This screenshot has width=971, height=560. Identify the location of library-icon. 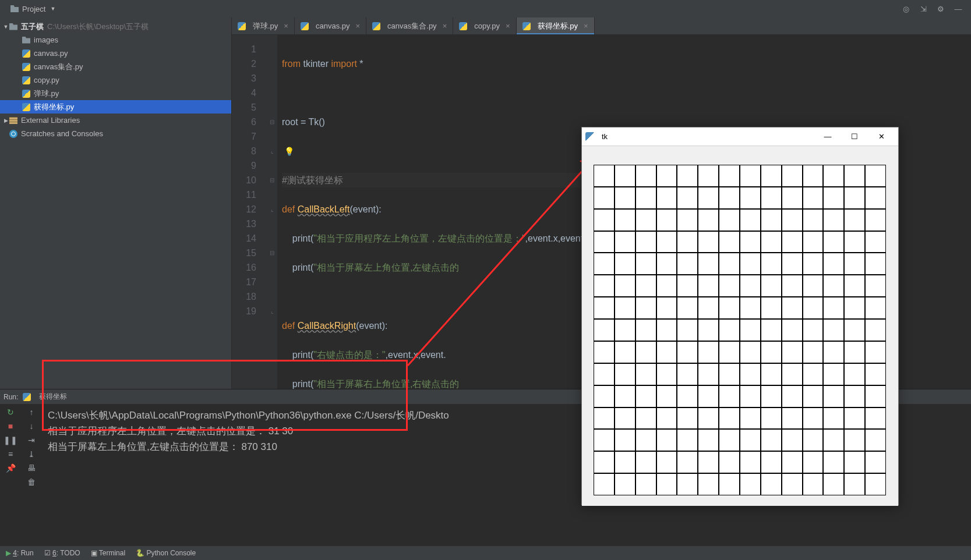
(13, 120).